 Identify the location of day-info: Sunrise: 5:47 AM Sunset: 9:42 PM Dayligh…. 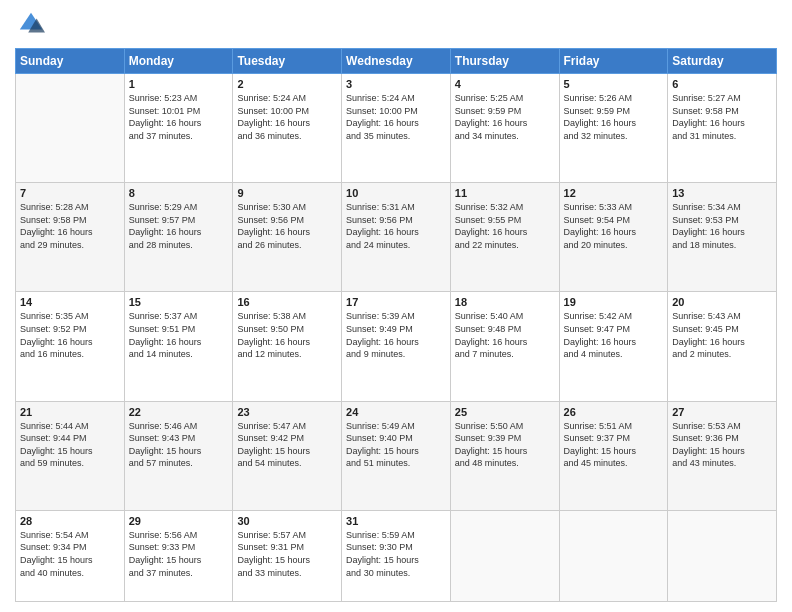
(287, 445).